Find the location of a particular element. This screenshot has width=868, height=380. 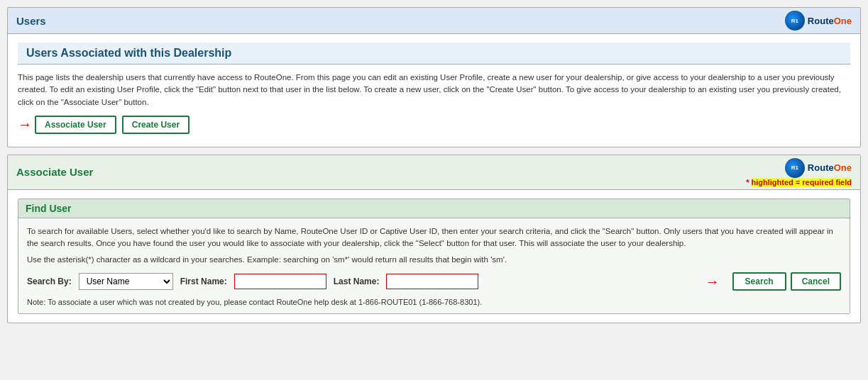

search-cancel-buttons: Search Cancel is located at coordinates (786, 281).